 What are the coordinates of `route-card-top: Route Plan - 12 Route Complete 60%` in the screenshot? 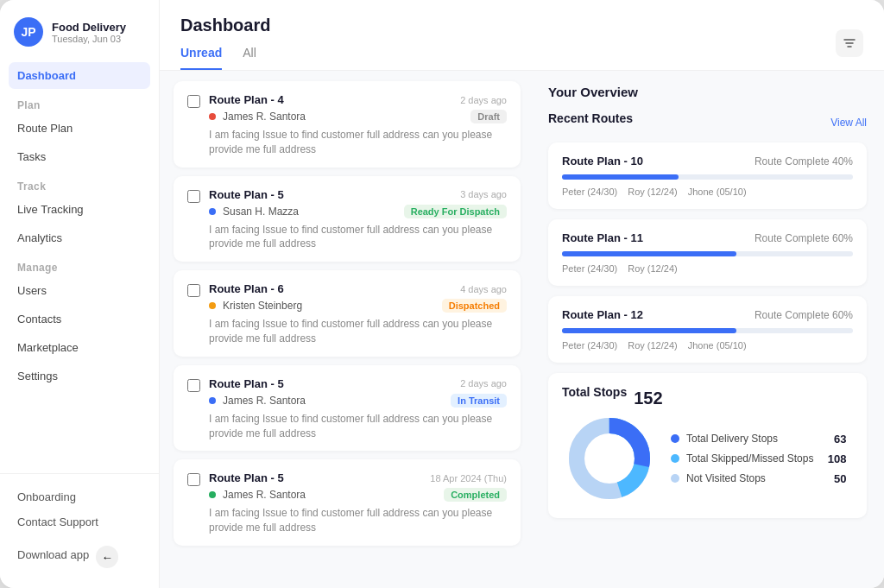 It's located at (708, 314).